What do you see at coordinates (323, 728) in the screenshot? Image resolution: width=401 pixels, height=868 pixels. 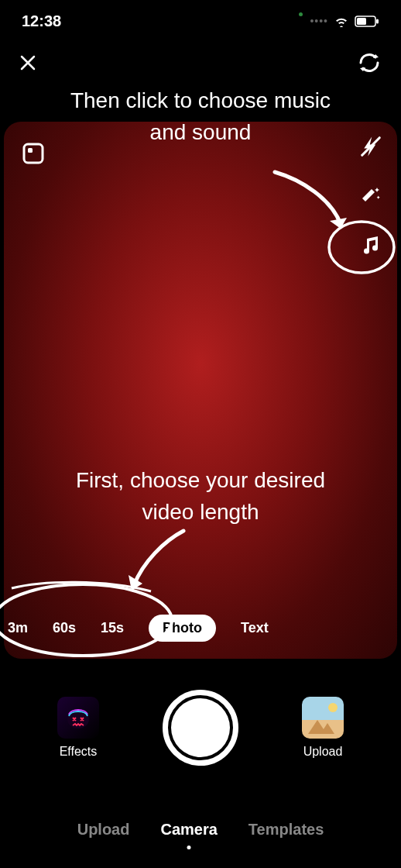 I see `upload-button: Upload` at bounding box center [323, 728].